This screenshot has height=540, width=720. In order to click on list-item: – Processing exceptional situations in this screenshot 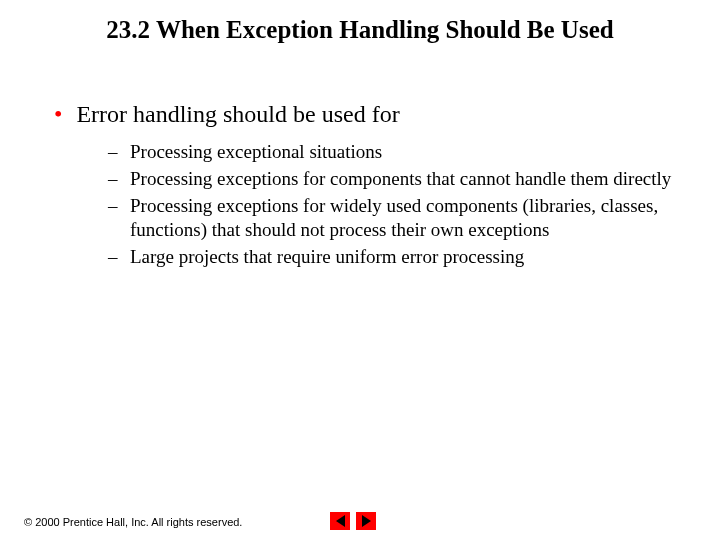, I will do `click(394, 152)`.